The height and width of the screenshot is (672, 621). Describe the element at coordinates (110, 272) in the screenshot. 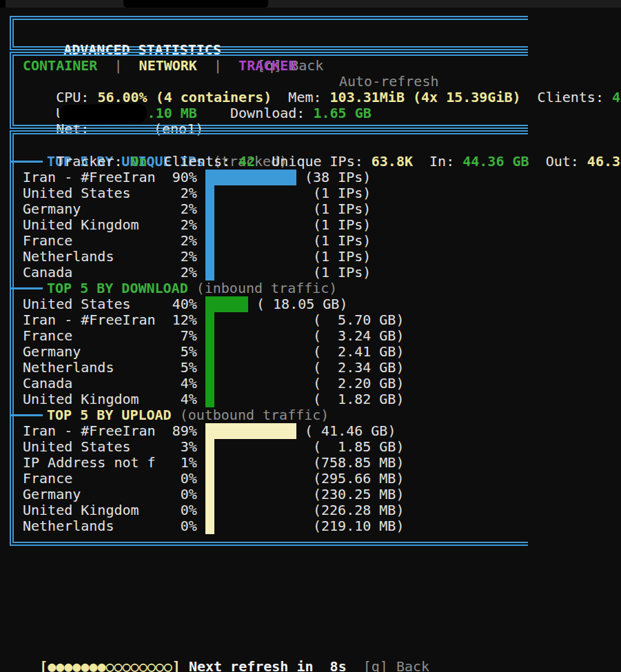

I see `chart-row-label: Canada 2%` at that location.